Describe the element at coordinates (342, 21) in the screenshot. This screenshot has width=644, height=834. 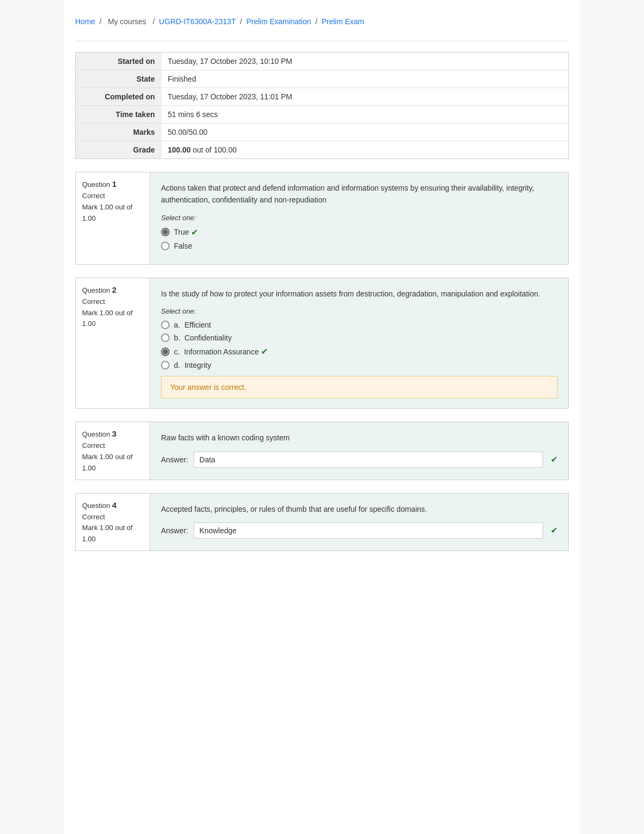
I see `breadcrumb-prelim-exam: Prelim Exam` at that location.